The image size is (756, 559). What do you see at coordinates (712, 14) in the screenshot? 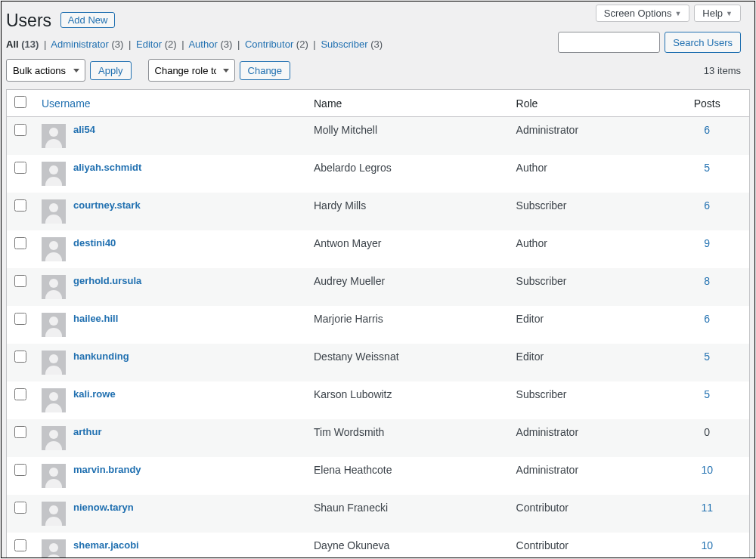
I see `help-label: Help` at bounding box center [712, 14].